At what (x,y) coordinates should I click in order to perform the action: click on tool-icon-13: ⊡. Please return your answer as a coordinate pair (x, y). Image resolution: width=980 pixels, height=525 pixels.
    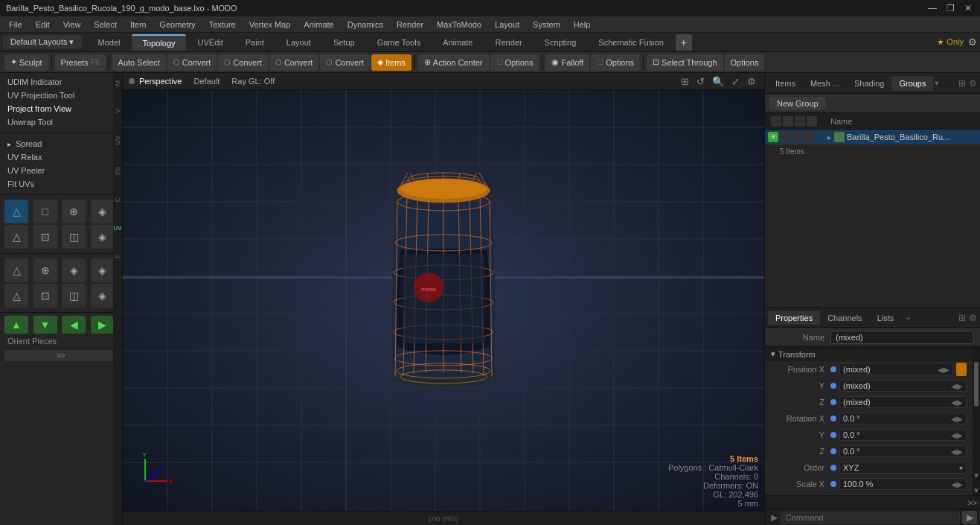
    Looking at the image, I should click on (45, 296).